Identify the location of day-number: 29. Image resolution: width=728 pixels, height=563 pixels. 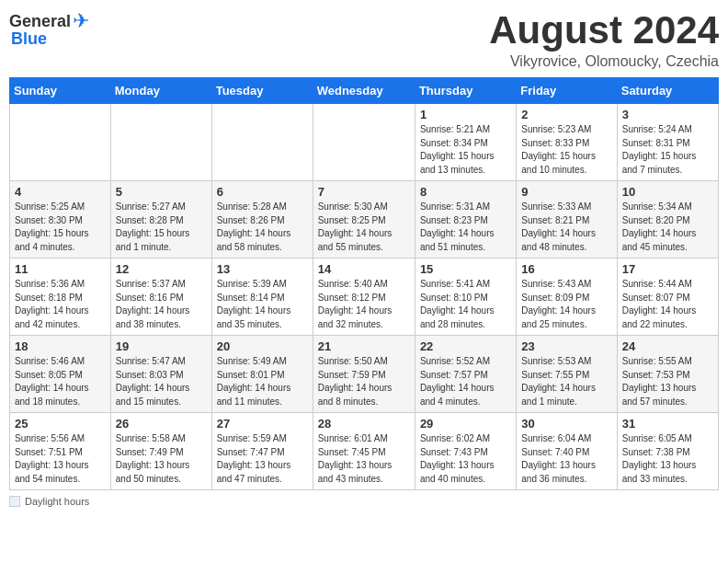
(465, 423).